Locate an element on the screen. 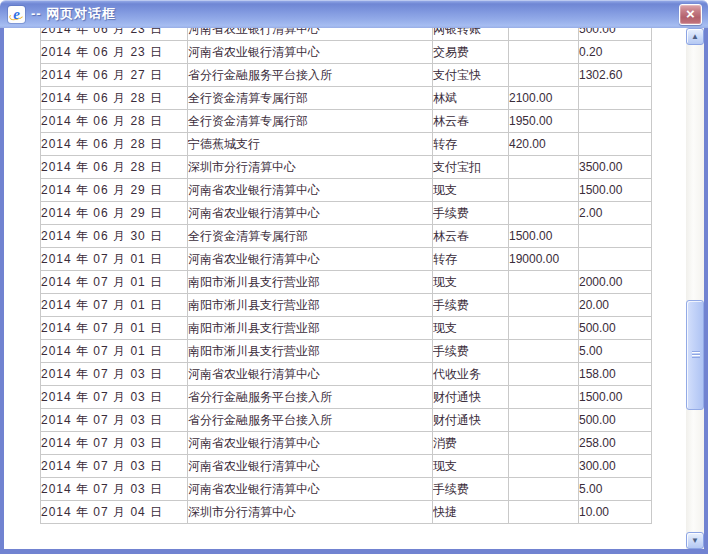 Image resolution: width=708 pixels, height=554 pixels. cell-summary: 网银转账 is located at coordinates (471, 34).